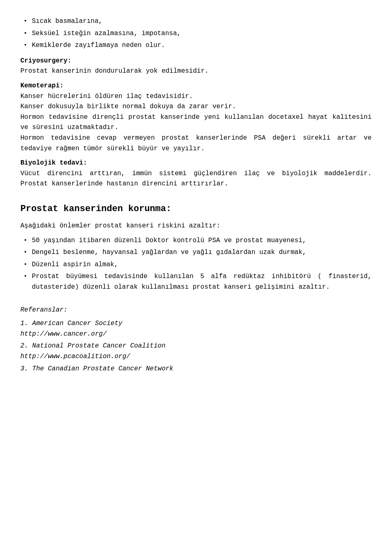 This screenshot has height=557, width=392. What do you see at coordinates (78, 323) in the screenshot?
I see `ref1-name: American Cancer Society` at bounding box center [78, 323].